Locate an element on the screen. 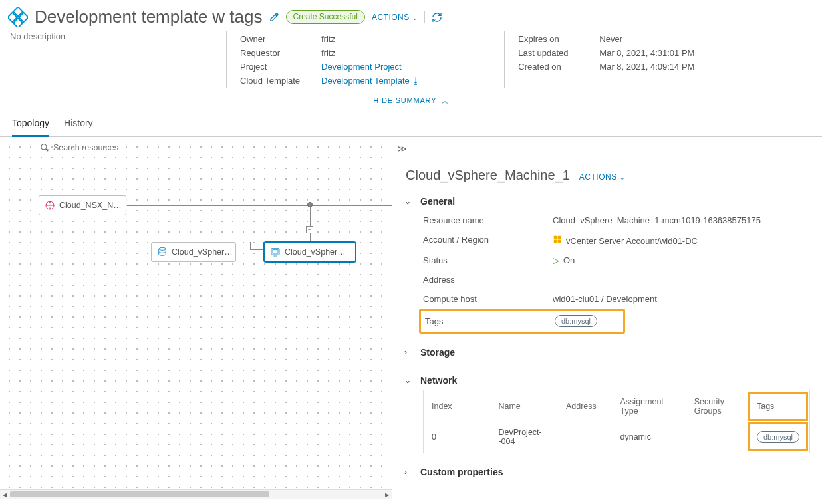  created-value: Mar 8, 2021, 4:09:14 PM is located at coordinates (649, 66).